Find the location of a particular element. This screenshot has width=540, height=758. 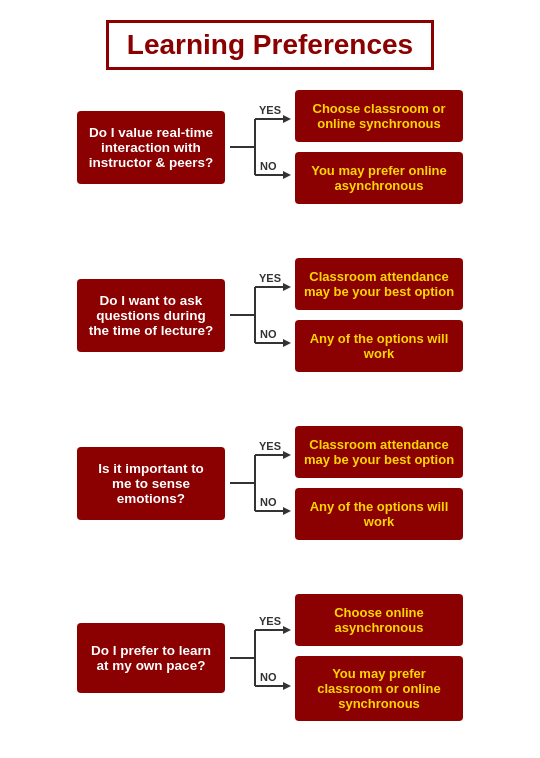

question-box-4: Do I prefer to learn at my own pace? is located at coordinates (151, 658).